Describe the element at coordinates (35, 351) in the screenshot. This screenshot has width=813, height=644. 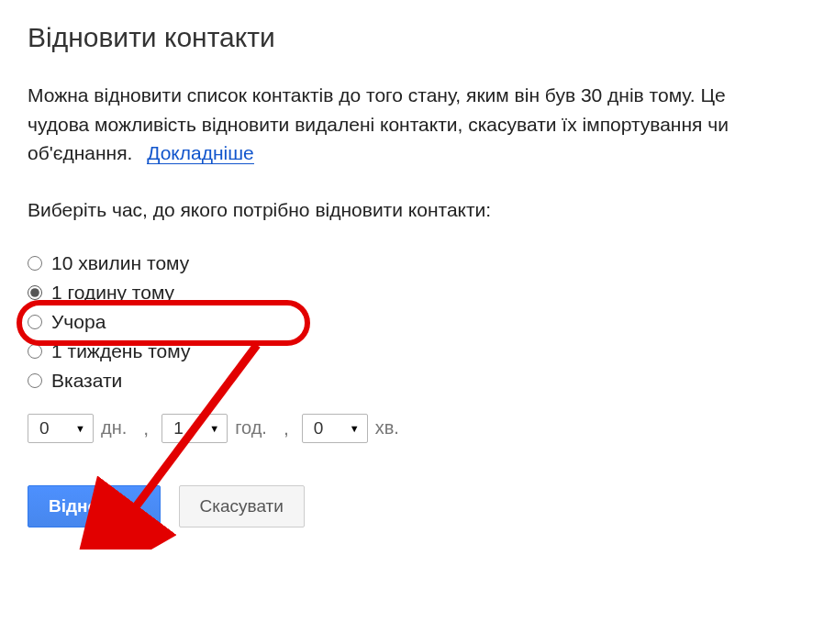
I see `radio-input-1week` at that location.